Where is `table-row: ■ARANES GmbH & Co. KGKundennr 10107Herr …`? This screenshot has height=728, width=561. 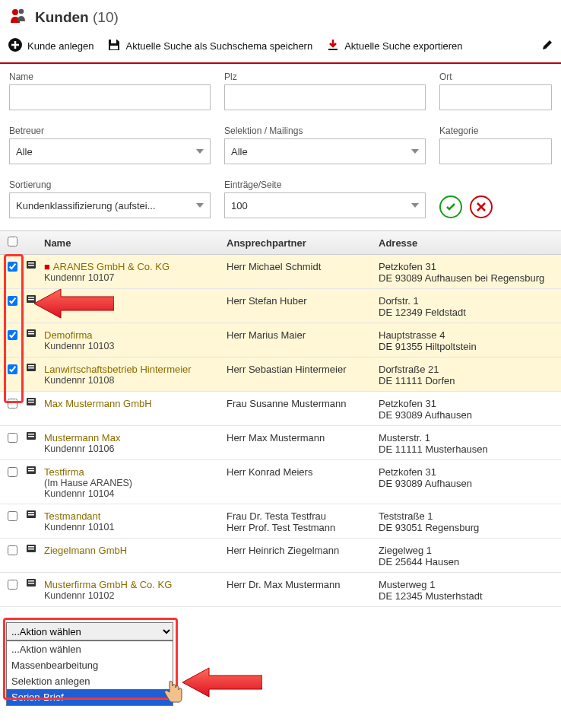 table-row: ■ARANES GmbH & Co. KGKundennr 10107Herr … is located at coordinates (280, 272).